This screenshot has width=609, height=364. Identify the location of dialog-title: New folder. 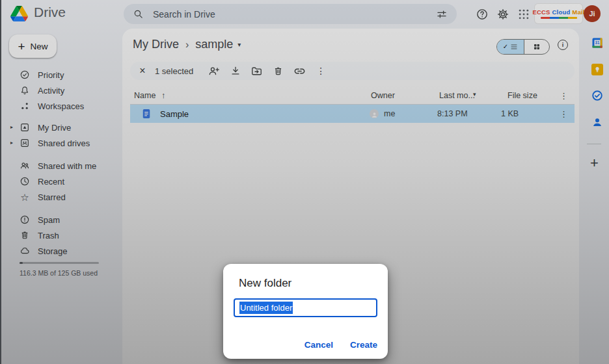
(265, 283).